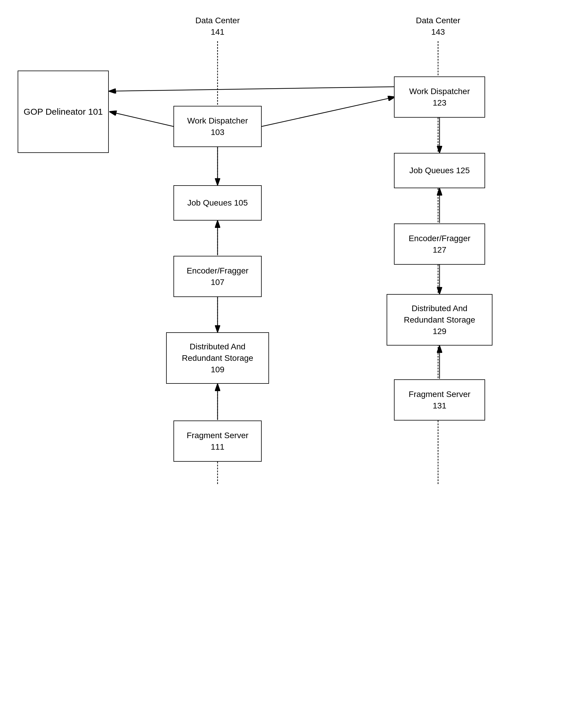  Describe the element at coordinates (440, 400) in the screenshot. I see `fragment-server-131-label: Fragment Server131` at that location.